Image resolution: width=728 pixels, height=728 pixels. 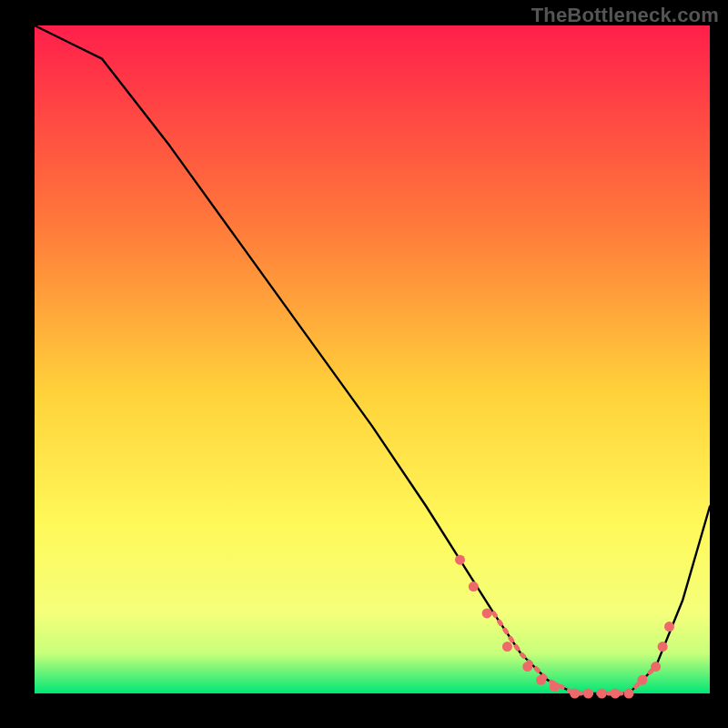 I want to click on attribution-label: TheBottleneck.com, so click(x=625, y=15).